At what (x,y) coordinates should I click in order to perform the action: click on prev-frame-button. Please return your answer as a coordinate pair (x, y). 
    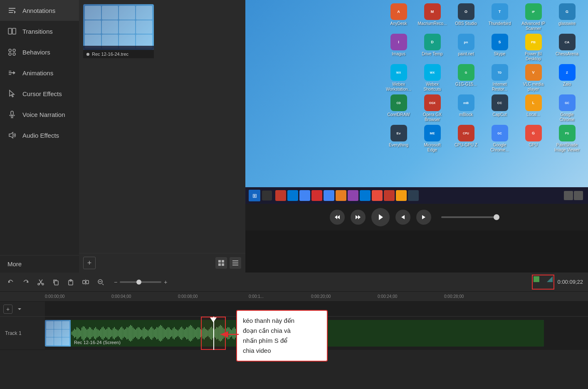
    Looking at the image, I should click on (403, 217).